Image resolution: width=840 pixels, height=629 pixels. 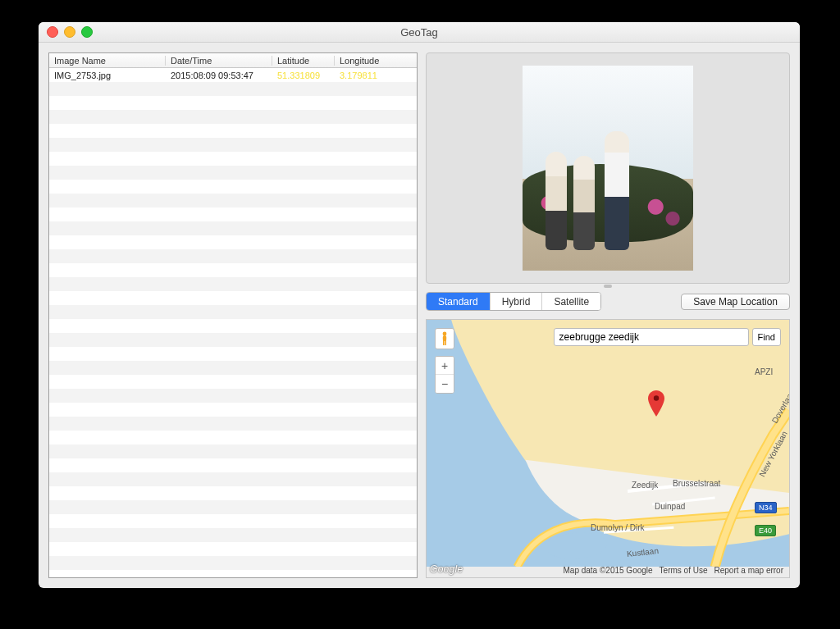 I want to click on window-title: GeoTag, so click(x=419, y=33).